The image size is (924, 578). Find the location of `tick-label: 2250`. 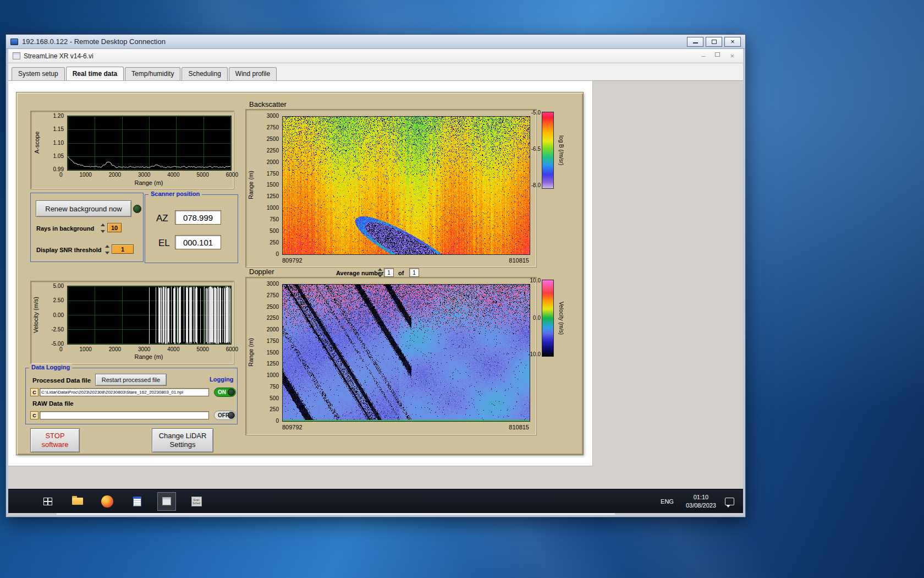

tick-label: 2250 is located at coordinates (273, 318).